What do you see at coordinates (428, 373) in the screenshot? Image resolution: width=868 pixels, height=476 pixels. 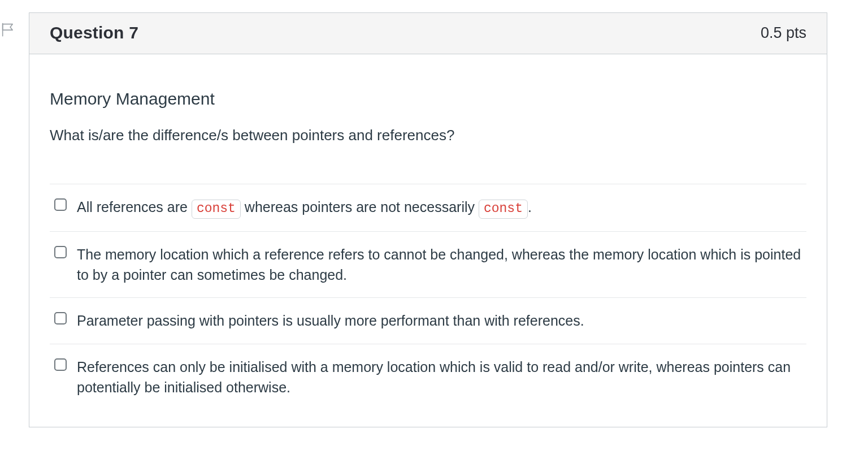 I see `answer-option: References can only be initialised with …` at bounding box center [428, 373].